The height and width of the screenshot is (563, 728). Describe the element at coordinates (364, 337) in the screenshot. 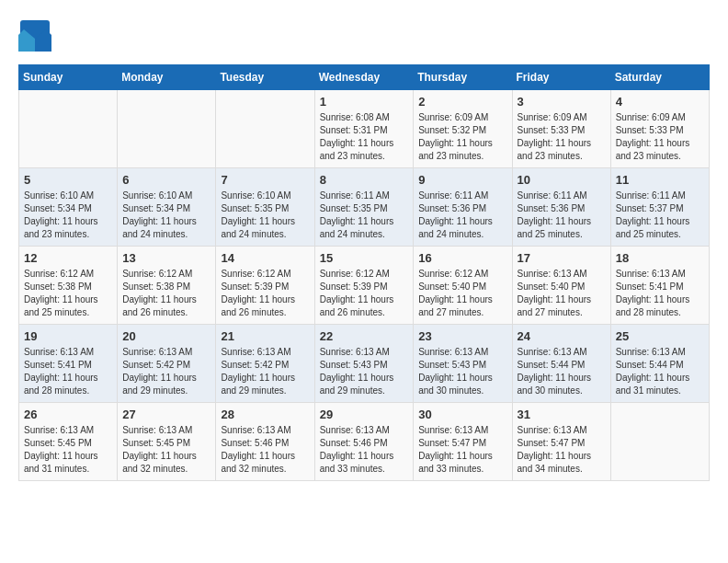

I see `day-number: 22` at that location.